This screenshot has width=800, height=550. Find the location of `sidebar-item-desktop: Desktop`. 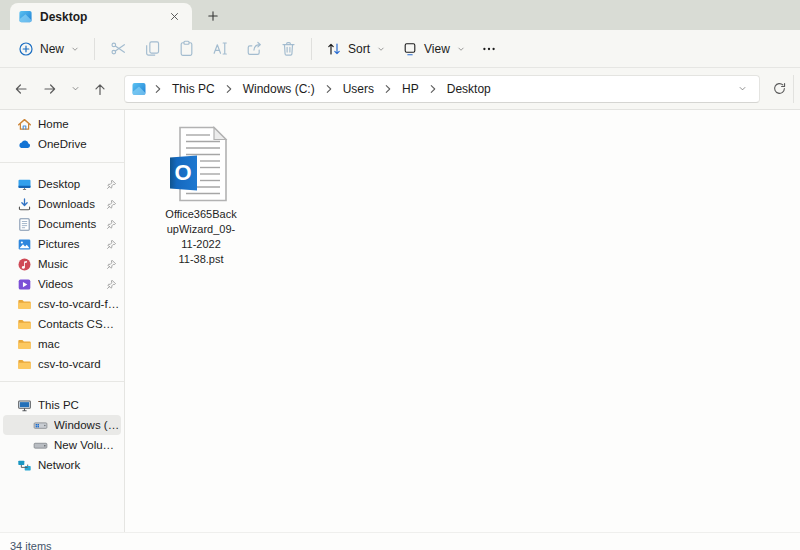

sidebar-item-desktop: Desktop is located at coordinates (62, 184).